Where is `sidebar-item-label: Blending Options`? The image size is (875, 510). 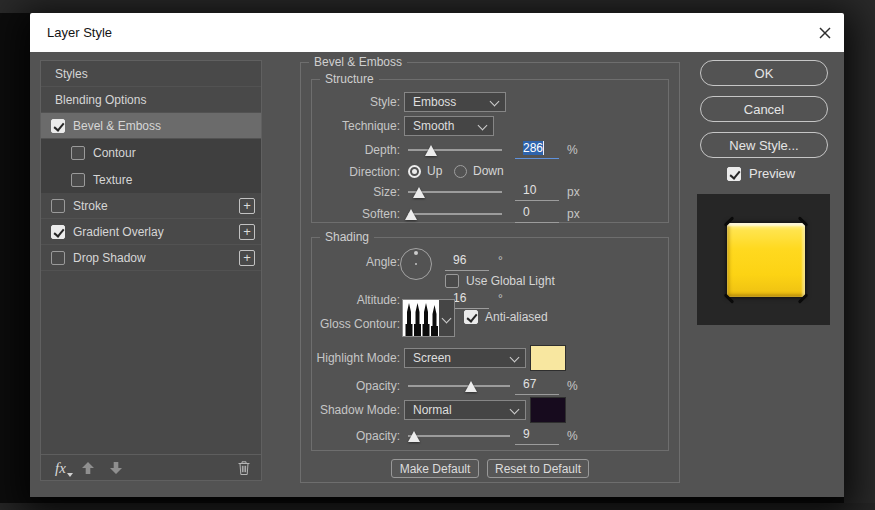
sidebar-item-label: Blending Options is located at coordinates (100, 100).